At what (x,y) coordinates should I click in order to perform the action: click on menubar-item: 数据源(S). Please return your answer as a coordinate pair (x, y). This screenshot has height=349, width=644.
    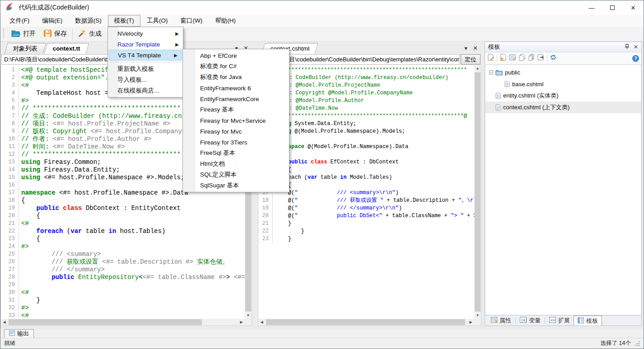
    Looking at the image, I should click on (89, 21).